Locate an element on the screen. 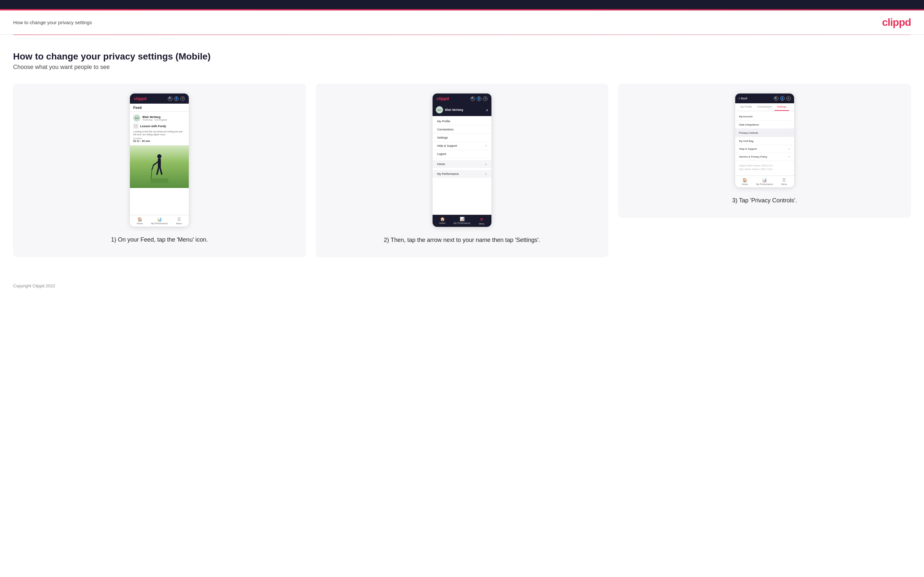  connections-label: Connections is located at coordinates (445, 130).